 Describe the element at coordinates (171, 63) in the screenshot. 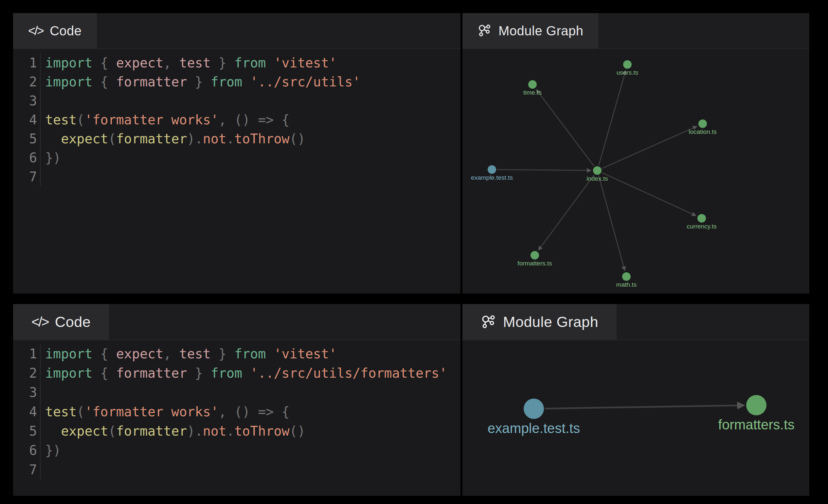

I see `code-token: ,` at that location.